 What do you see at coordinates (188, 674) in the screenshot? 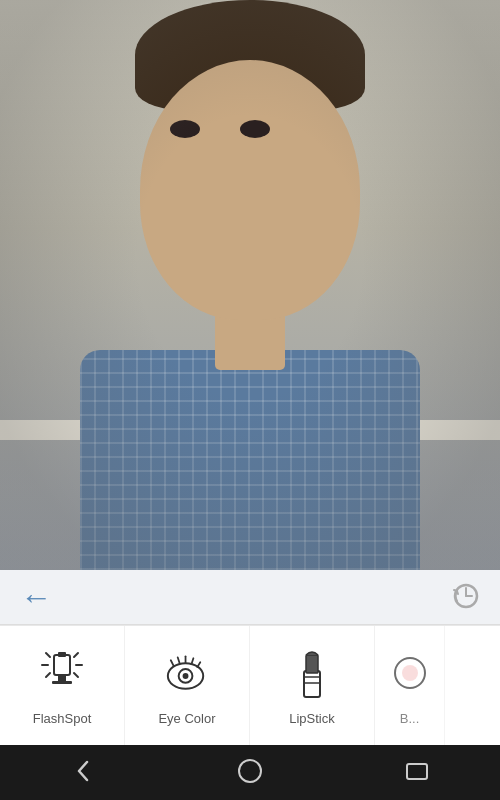
I see `eye-color-icon` at bounding box center [188, 674].